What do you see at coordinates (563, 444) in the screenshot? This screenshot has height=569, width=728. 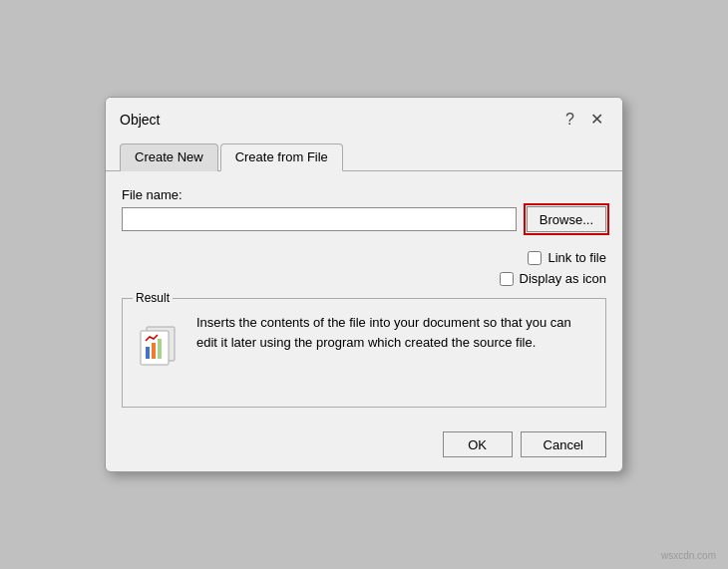 I see `cancel-button: Cancel` at bounding box center [563, 444].